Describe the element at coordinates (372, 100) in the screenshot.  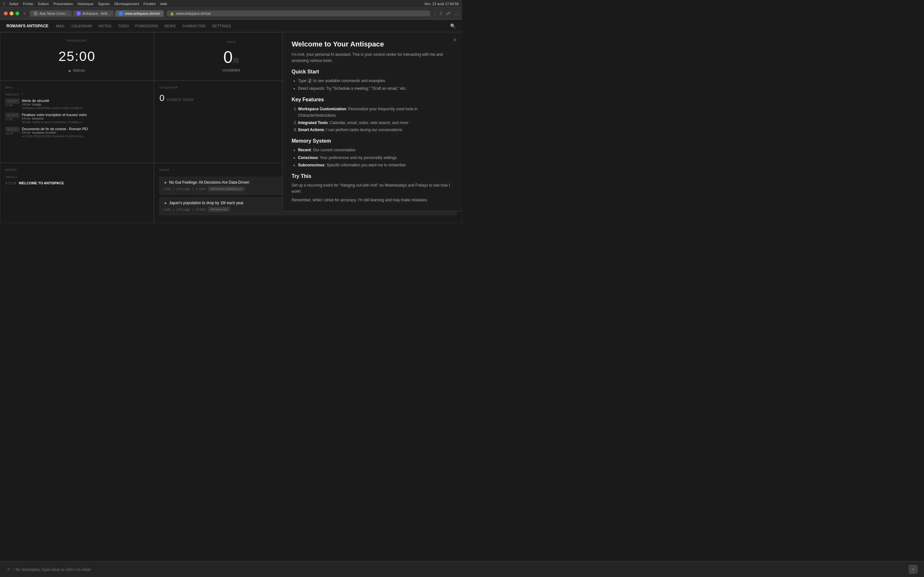
I see `key-features-title: Key Features` at that location.